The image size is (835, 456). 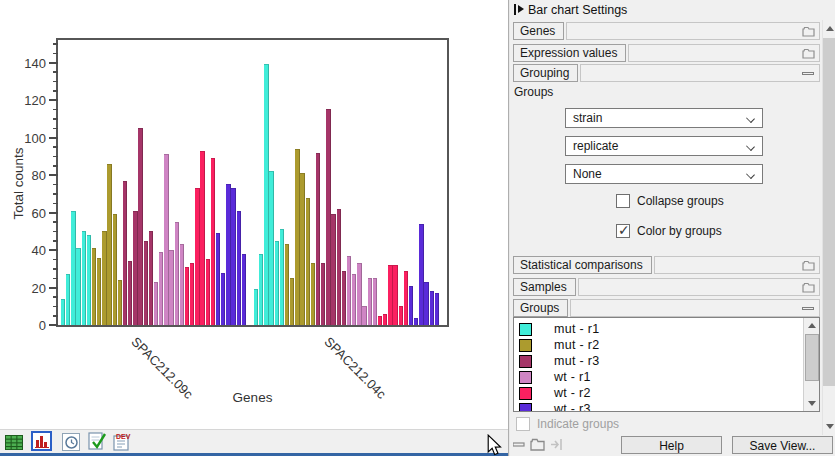 What do you see at coordinates (666, 345) in the screenshot?
I see `legend-row: mut - r2` at bounding box center [666, 345].